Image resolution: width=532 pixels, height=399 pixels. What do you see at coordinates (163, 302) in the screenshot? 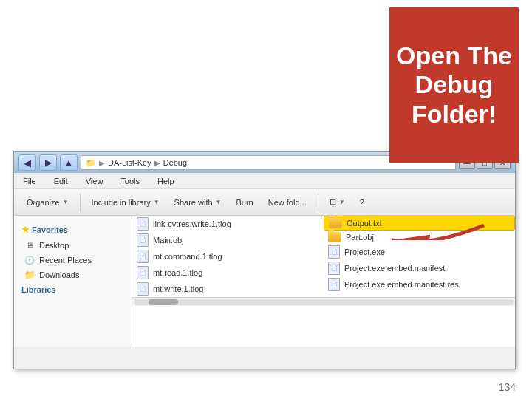
I see `scrollbar-thumb` at bounding box center [163, 302].